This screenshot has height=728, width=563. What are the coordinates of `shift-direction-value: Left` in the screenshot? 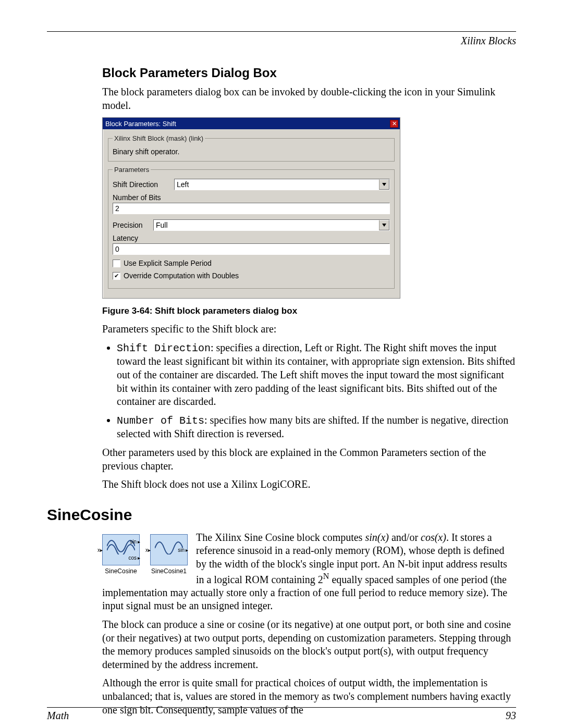 It's located at (277, 184).